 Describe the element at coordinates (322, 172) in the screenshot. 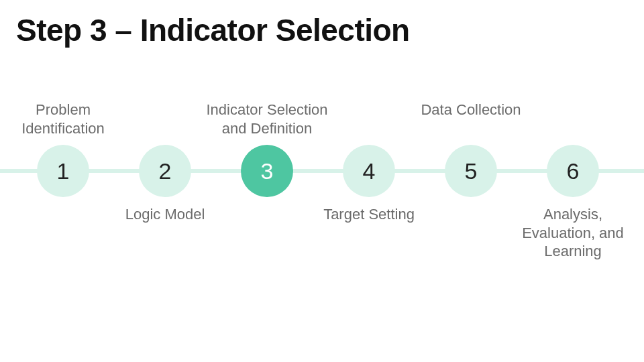

I see `timeline-steps: 123456` at that location.